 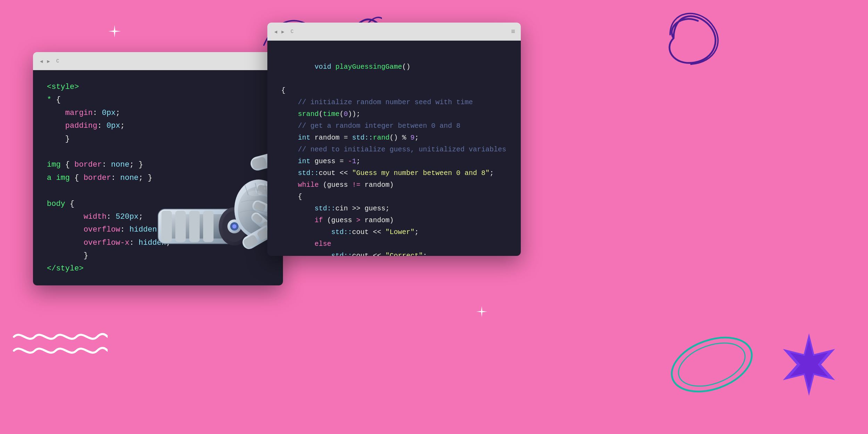 I want to click on refresh-left: C, so click(x=58, y=61).